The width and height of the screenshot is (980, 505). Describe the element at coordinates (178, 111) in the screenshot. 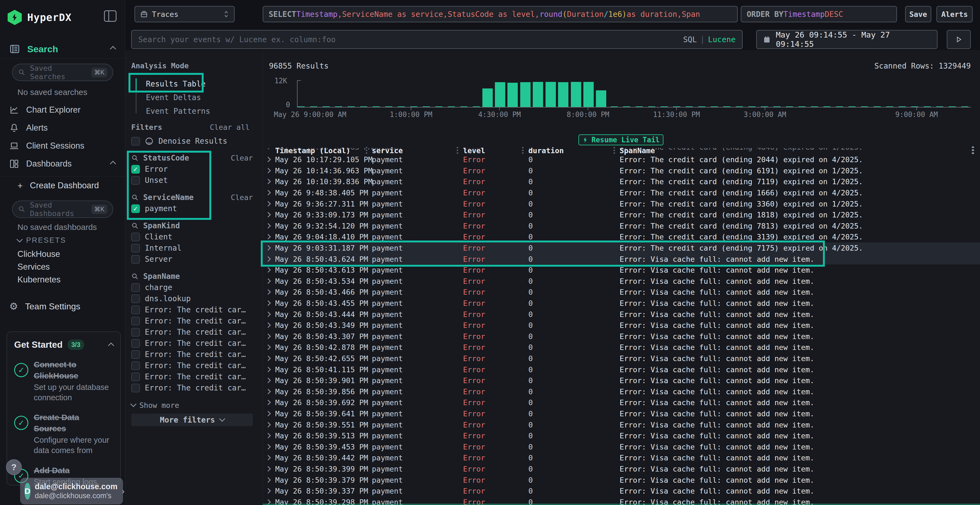

I see `analysis-mode-event-patterns: Event Patterns` at that location.